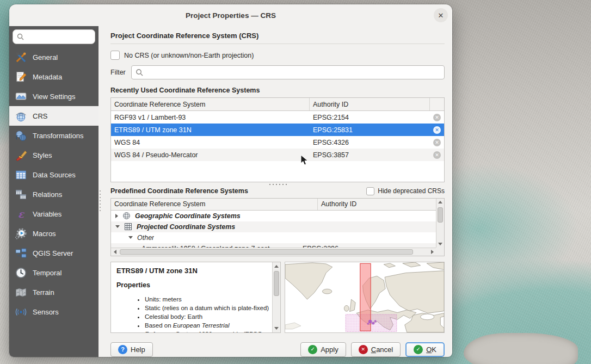 The width and height of the screenshot is (591, 364). Describe the element at coordinates (100, 200) in the screenshot. I see `panel-splitter-handle` at that location.